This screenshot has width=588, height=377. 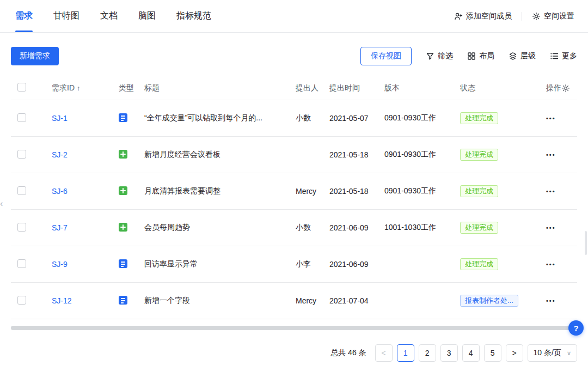 What do you see at coordinates (66, 16) in the screenshot?
I see `tab-gantt: 甘特图` at bounding box center [66, 16].